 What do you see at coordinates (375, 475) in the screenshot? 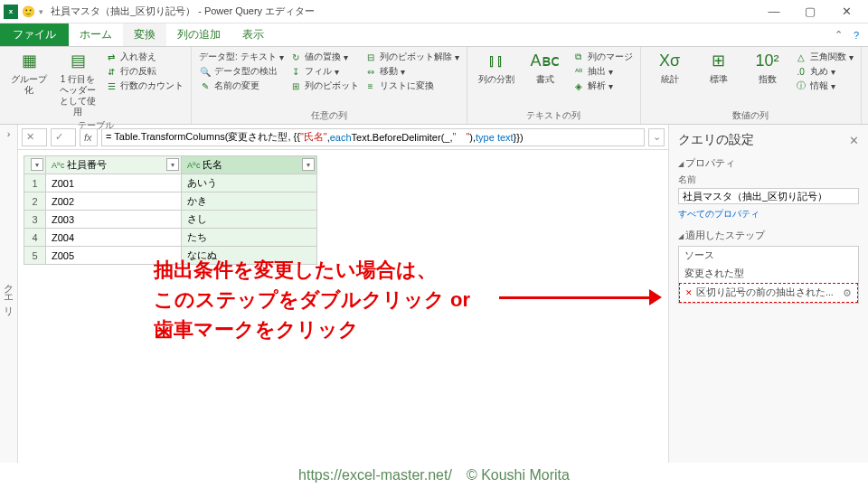
I see `footer-url: https://excel-master.net/` at bounding box center [375, 475].